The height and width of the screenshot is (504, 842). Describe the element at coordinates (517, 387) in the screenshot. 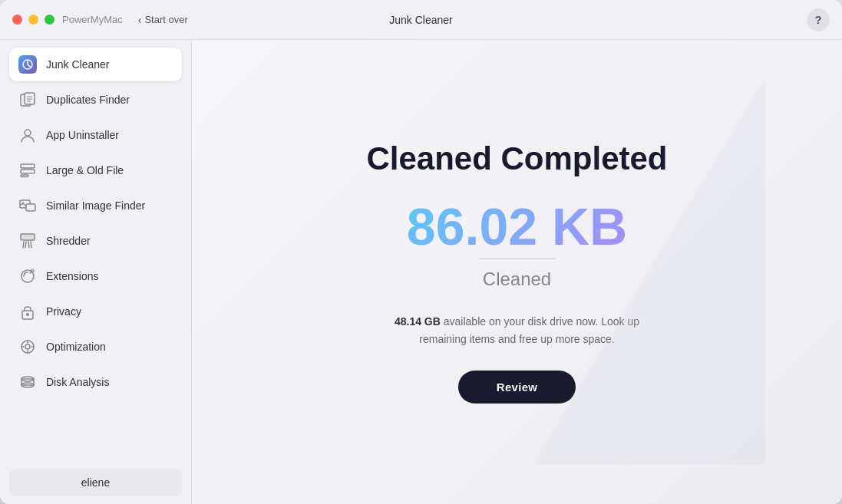

I see `review-button: Review` at that location.